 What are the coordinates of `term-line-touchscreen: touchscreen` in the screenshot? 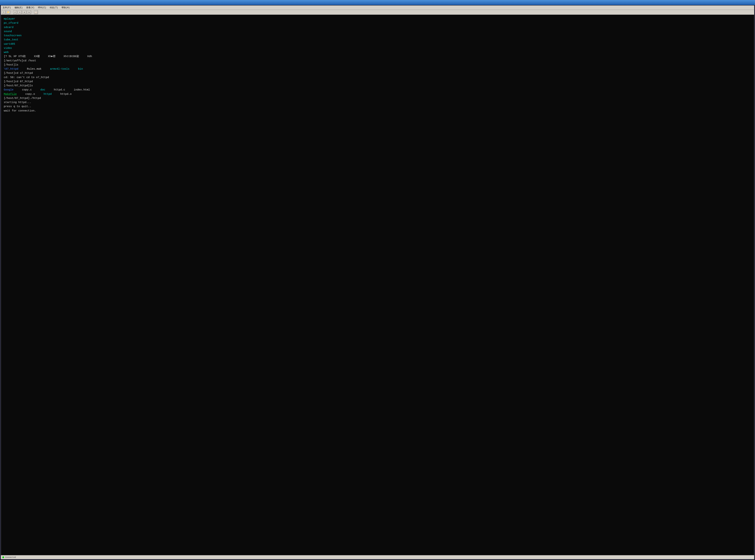 It's located at (378, 36).